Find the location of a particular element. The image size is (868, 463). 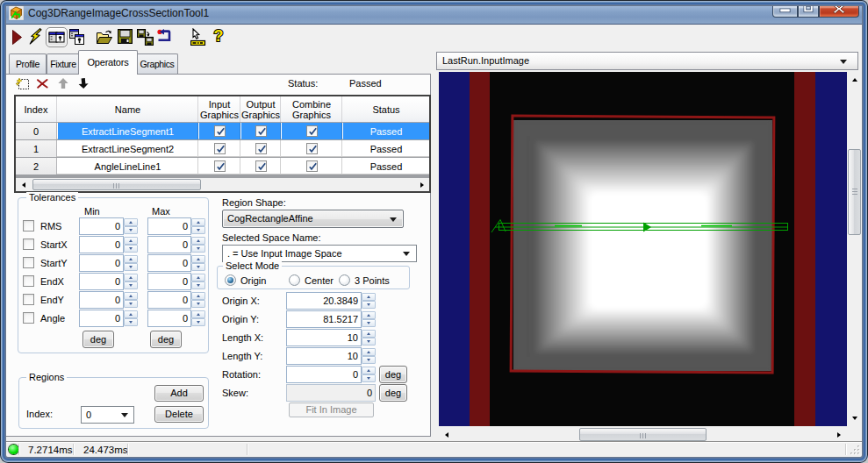

scroll-left-button is located at coordinates (447, 435).